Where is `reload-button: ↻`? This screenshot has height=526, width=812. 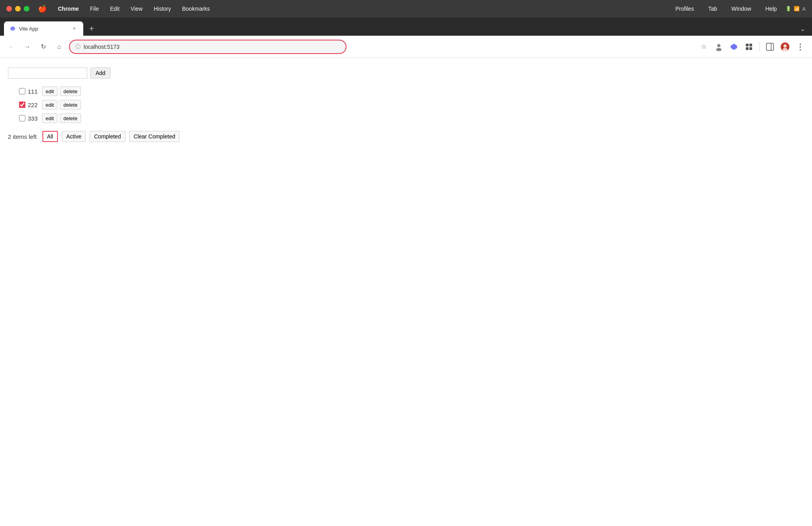 reload-button: ↻ is located at coordinates (43, 47).